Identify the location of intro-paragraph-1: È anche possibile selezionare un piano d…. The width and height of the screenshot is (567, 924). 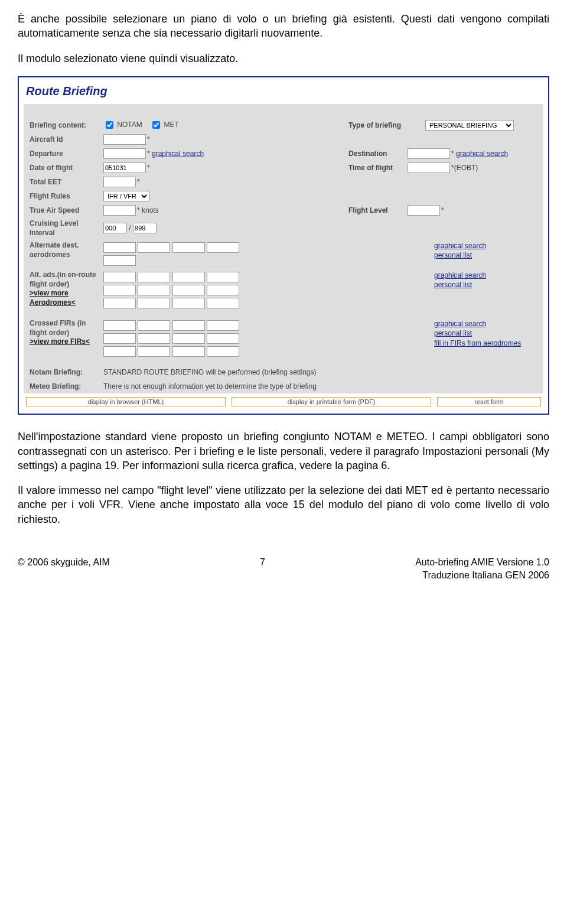
(284, 26).